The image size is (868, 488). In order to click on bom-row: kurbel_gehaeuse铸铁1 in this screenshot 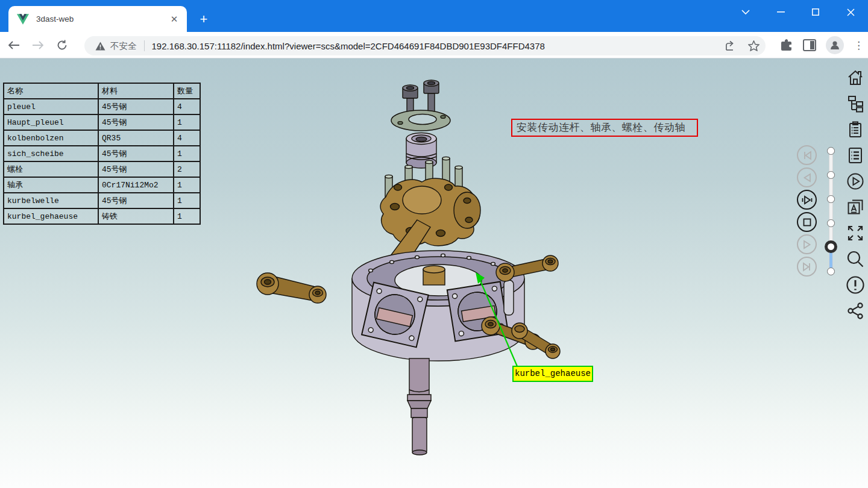, I will do `click(102, 216)`.